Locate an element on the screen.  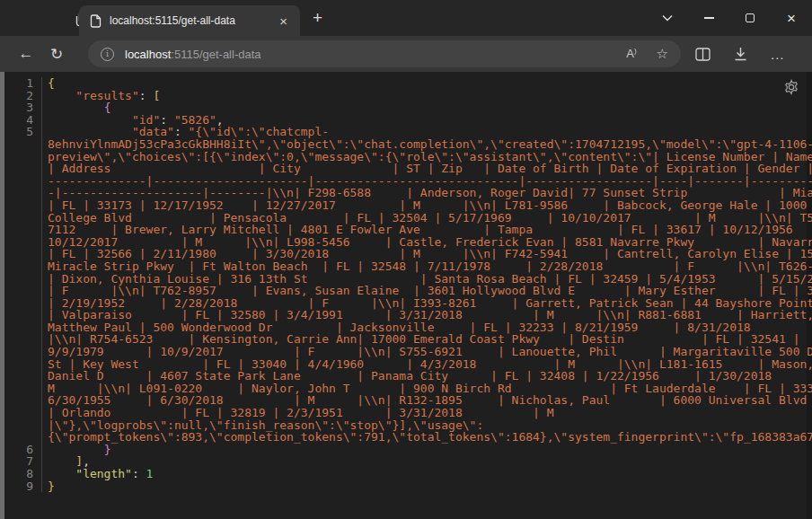
minimize-button is located at coordinates (709, 18).